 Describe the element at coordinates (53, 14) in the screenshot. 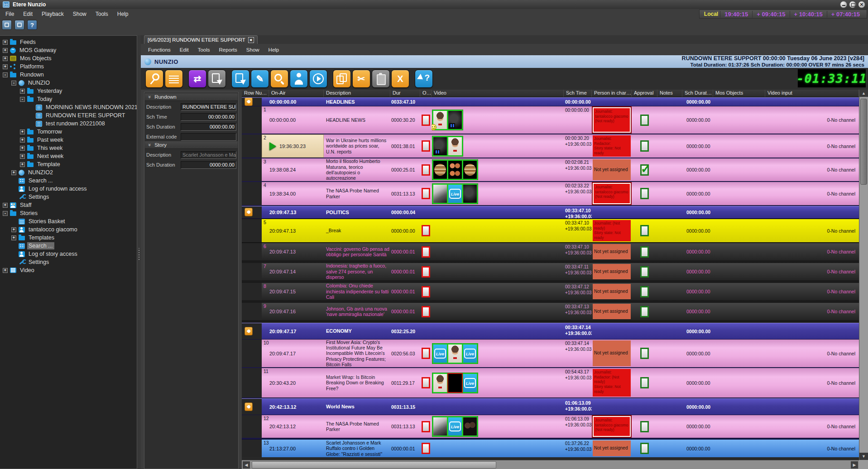

I see `menu-item-playback: Playback` at that location.